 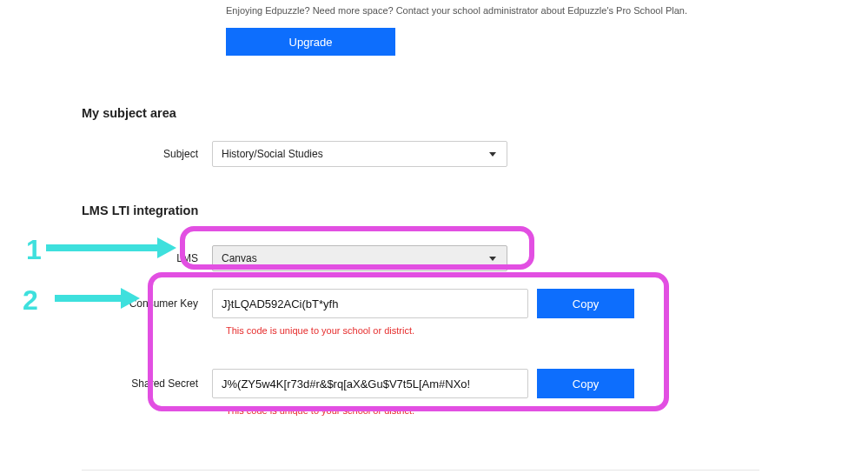 What do you see at coordinates (429, 384) in the screenshot?
I see `shared-secret-row: Shared Secret Copy` at bounding box center [429, 384].